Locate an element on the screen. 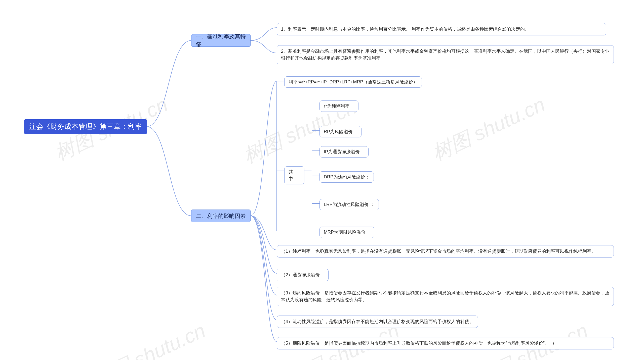 Image resolution: width=644 pixels, height=360 pixels. term-2: IP为通货膨胀溢价； is located at coordinates (344, 152).